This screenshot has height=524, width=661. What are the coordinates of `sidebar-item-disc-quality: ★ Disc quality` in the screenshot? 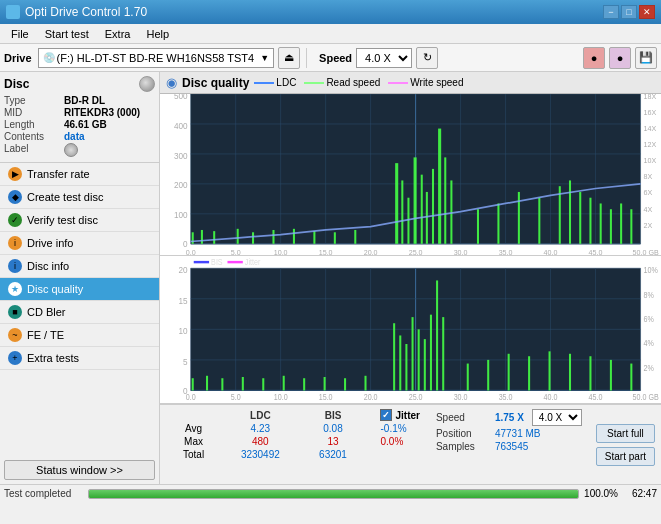 It's located at (80, 290).